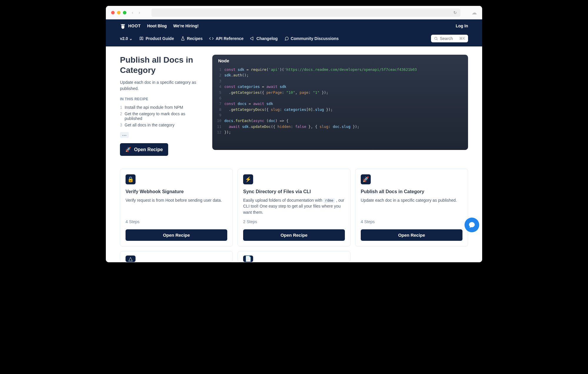  I want to click on recipe-card-stub: △, so click(176, 257).